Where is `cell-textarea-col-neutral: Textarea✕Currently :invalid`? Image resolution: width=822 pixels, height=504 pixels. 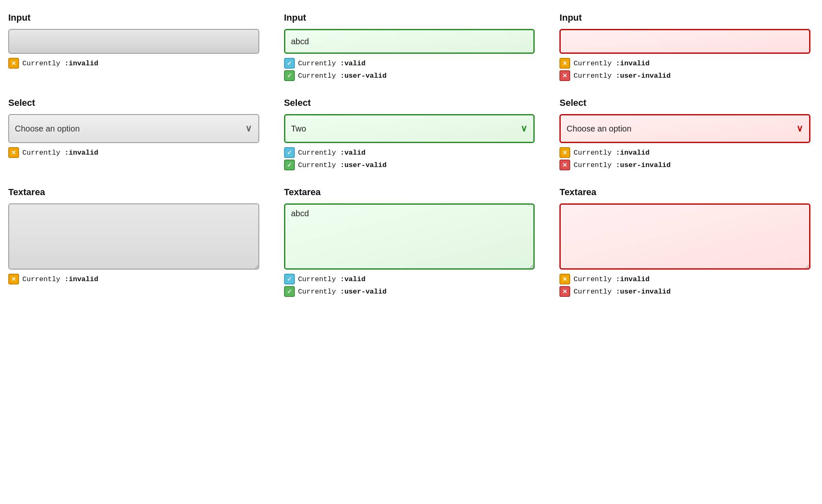 cell-textarea-col-neutral: Textarea✕Currently :invalid is located at coordinates (134, 242).